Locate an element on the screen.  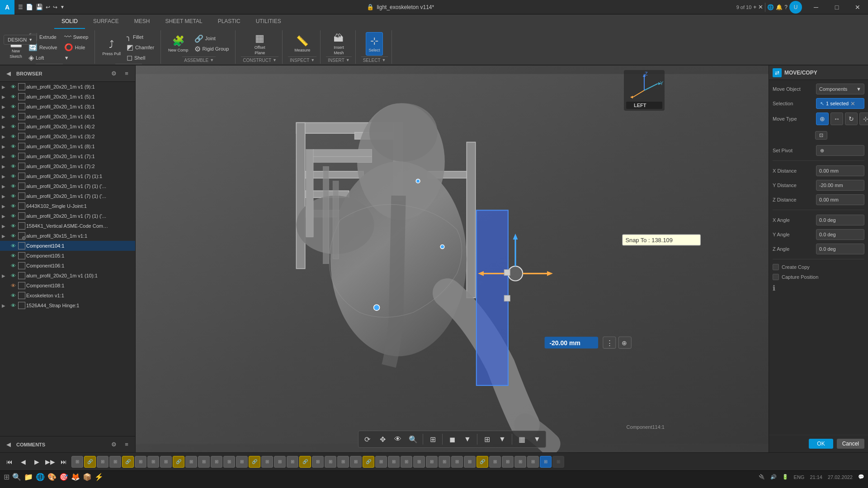
timeline-play-btn: ▶ is located at coordinates (37, 462).